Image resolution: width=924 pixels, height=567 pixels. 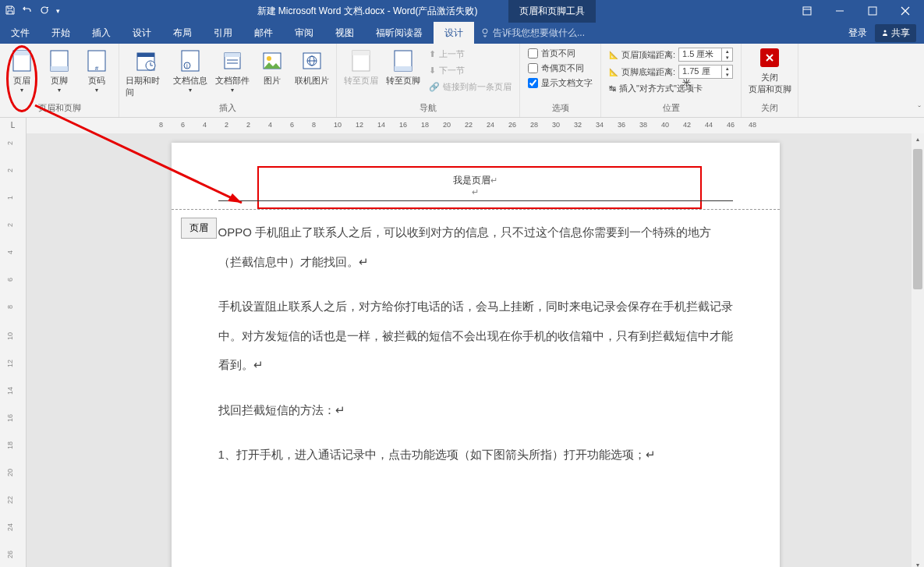 What do you see at coordinates (58, 11) in the screenshot?
I see `qat-more-icon: ▾` at bounding box center [58, 11].